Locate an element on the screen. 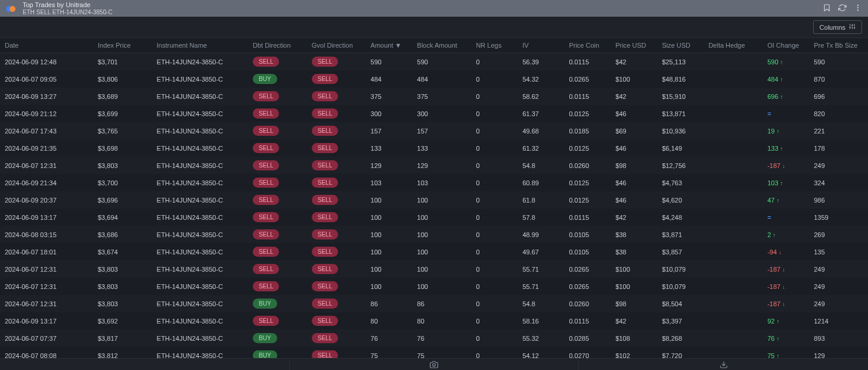 This screenshot has width=868, height=370. table-row: 2024-06-09 21:34$3,700ETH-14JUN24-3850-C… is located at coordinates (434, 182).